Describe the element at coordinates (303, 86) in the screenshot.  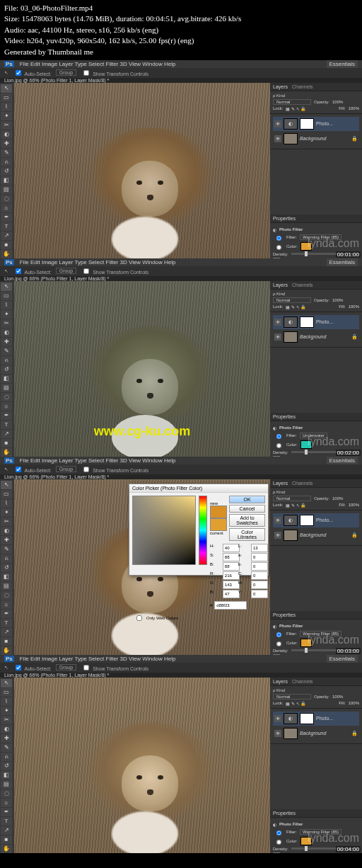
I see `channels-tab: Channels` at that location.